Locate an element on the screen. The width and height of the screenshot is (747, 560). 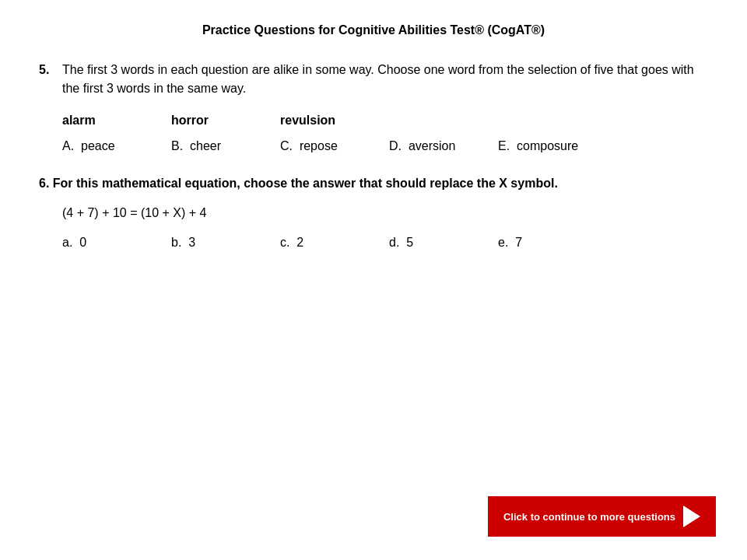
q6-answer-row: a. 0 b. 3 c. 2 d. 5 e. 7 is located at coordinates (385, 243).